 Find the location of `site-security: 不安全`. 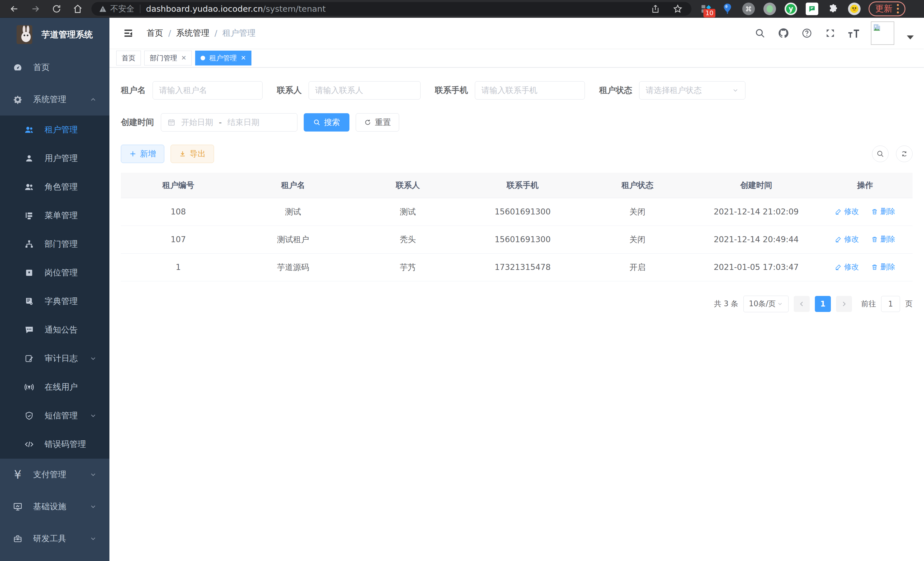

site-security: 不安全 is located at coordinates (117, 9).